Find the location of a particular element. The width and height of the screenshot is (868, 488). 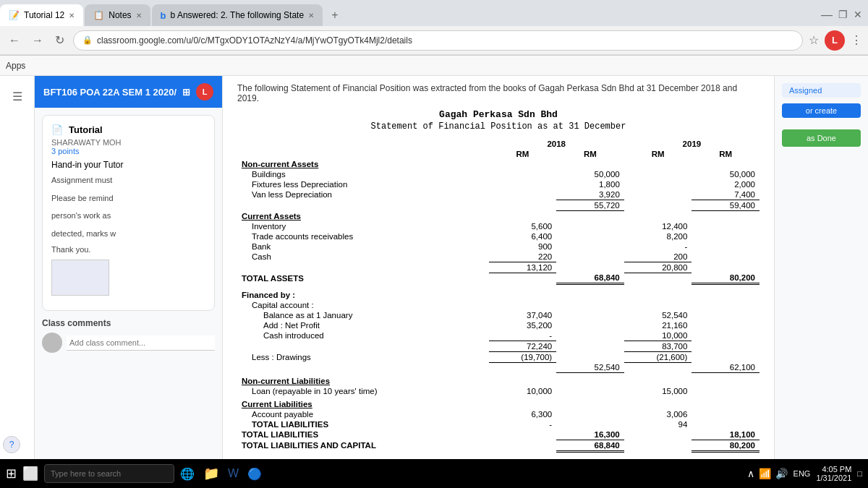

tab-label: b Answered: 2. The following State is located at coordinates (237, 15).